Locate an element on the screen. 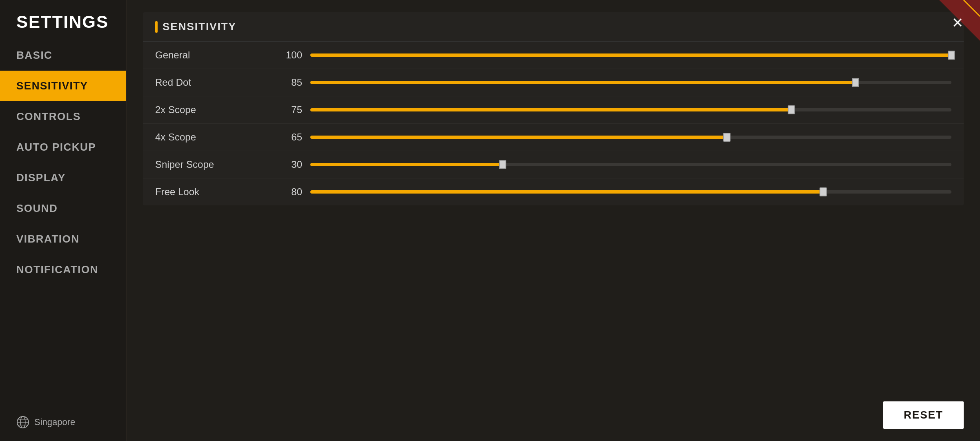 This screenshot has height=441, width=980. close-button: × is located at coordinates (958, 22).